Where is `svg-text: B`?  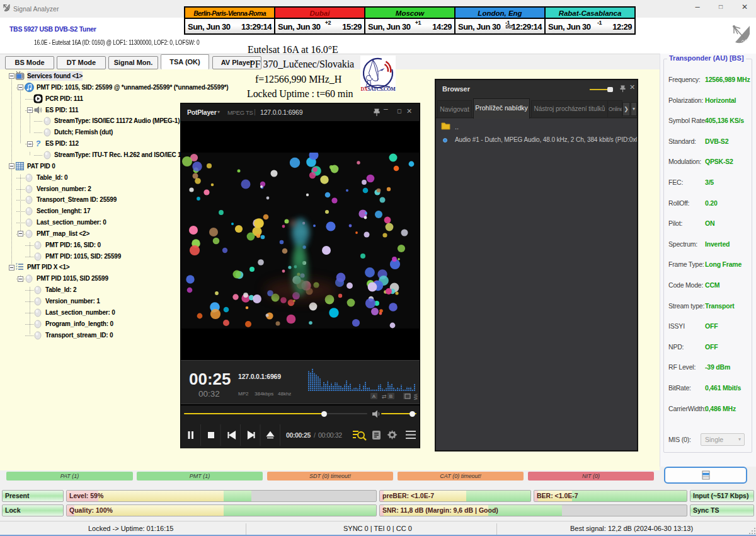
svg-text: B is located at coordinates (391, 396).